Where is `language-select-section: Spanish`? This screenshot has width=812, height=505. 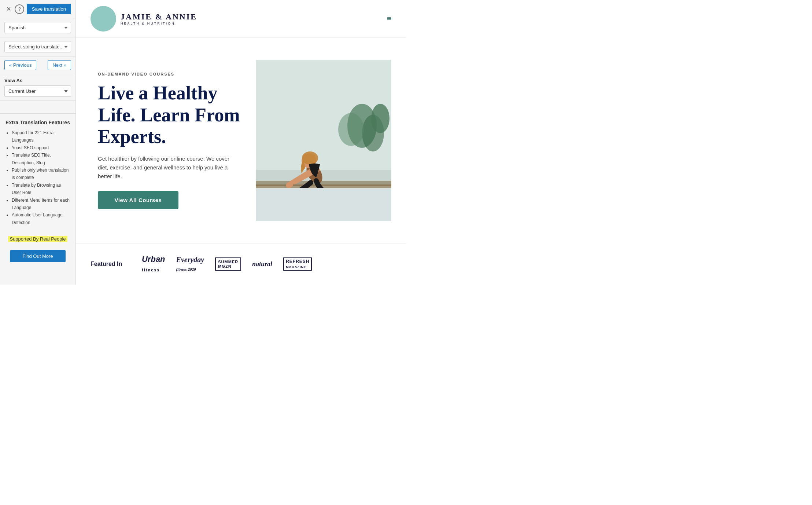
language-select-section: Spanish is located at coordinates (38, 28).